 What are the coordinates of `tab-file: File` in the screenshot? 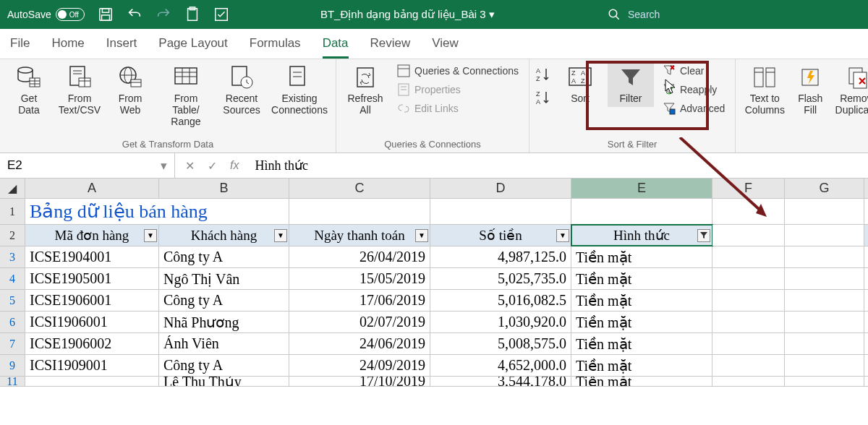 It's located at (20, 48).